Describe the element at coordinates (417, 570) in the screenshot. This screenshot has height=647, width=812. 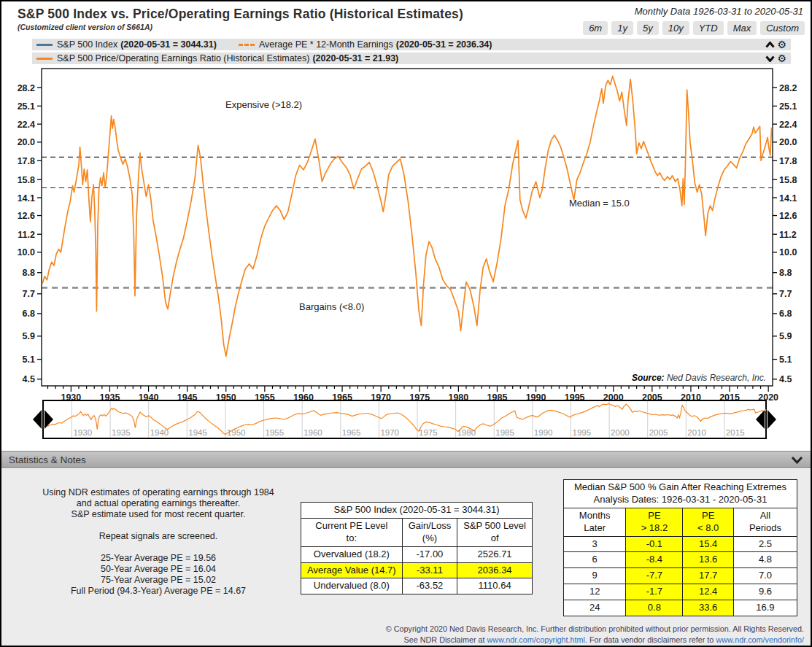
I see `table-row: Average Value (14.7)-33.112036.34` at that location.